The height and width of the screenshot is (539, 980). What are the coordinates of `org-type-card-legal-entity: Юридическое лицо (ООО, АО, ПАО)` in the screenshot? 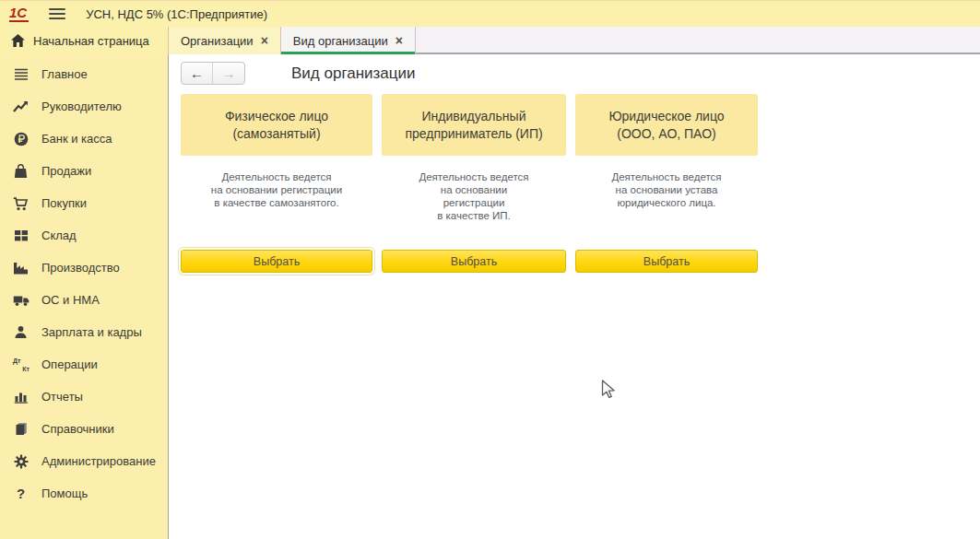 It's located at (667, 125).